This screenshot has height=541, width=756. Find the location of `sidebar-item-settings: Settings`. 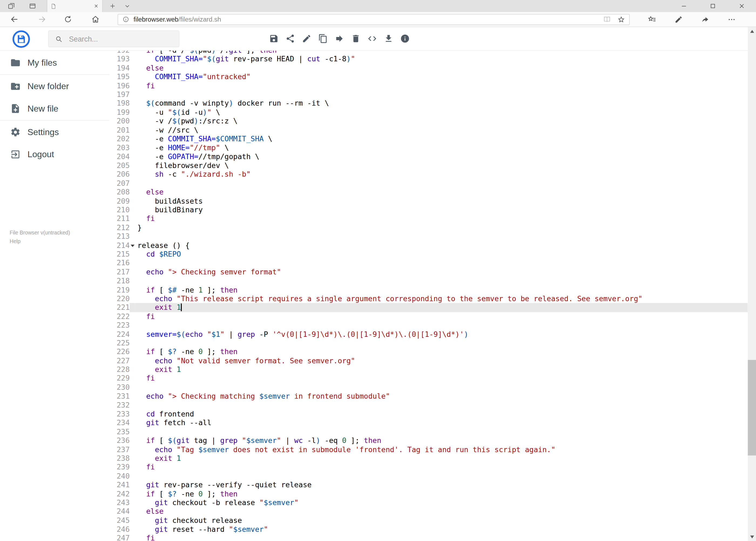

sidebar-item-settings: Settings is located at coordinates (55, 132).